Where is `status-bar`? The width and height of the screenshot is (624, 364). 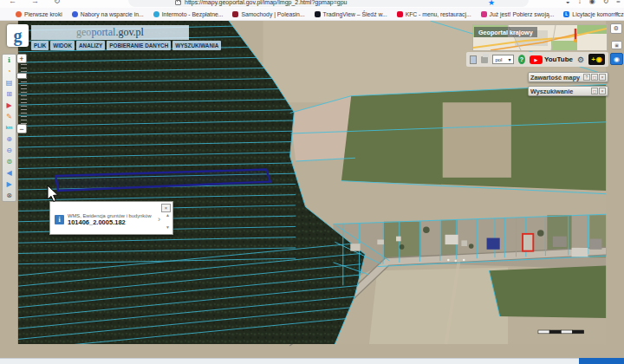
status-bar is located at coordinates (312, 361).